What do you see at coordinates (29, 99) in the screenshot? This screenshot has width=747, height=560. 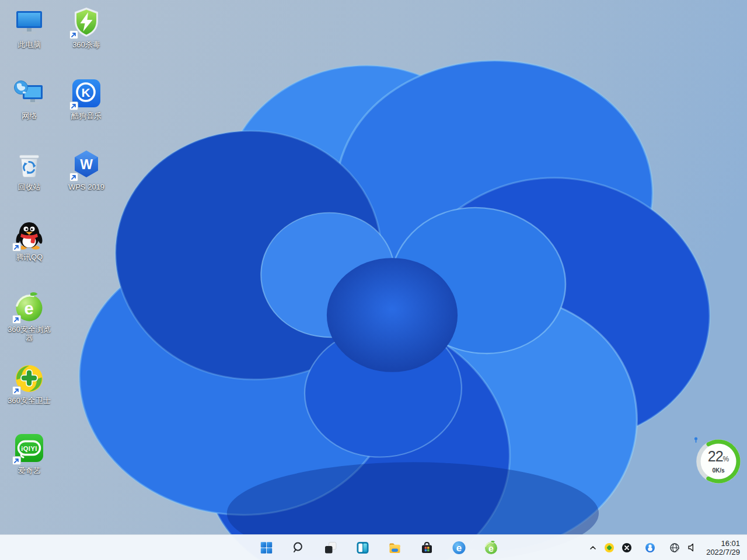 I see `desktop-icon-network: 网络` at bounding box center [29, 99].